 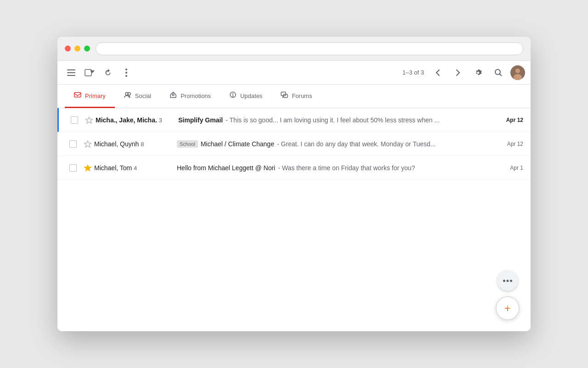 I want to click on sender-col-1: Micha., Jake, Micha. 3, so click(x=137, y=120).